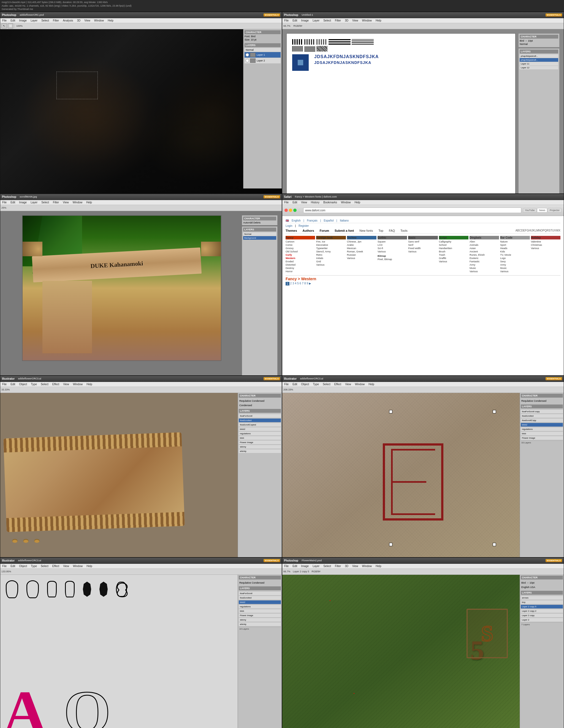  Describe the element at coordinates (542, 421) in the screenshot. I see `il-layer-6-3: ItoaScrollCopy` at that location.